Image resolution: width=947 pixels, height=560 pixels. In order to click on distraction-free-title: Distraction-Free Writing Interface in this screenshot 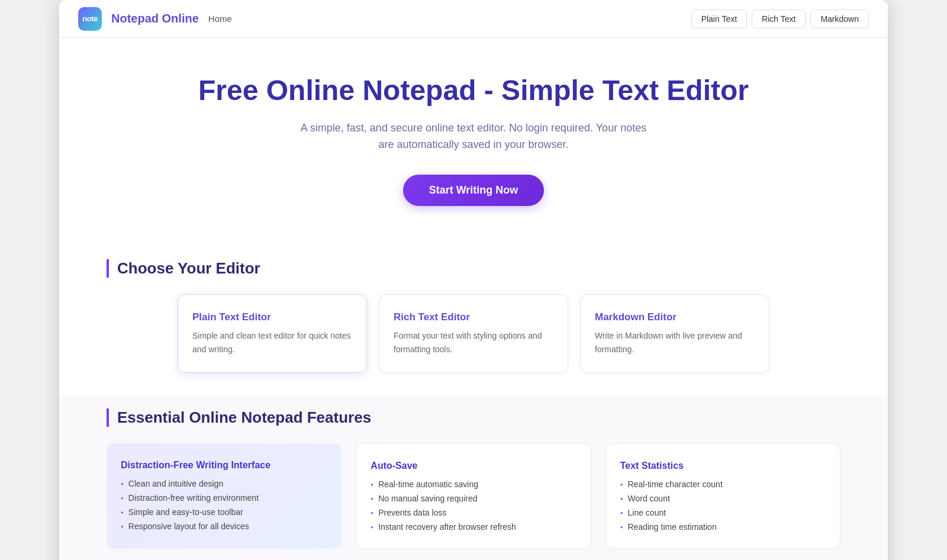, I will do `click(224, 465)`.